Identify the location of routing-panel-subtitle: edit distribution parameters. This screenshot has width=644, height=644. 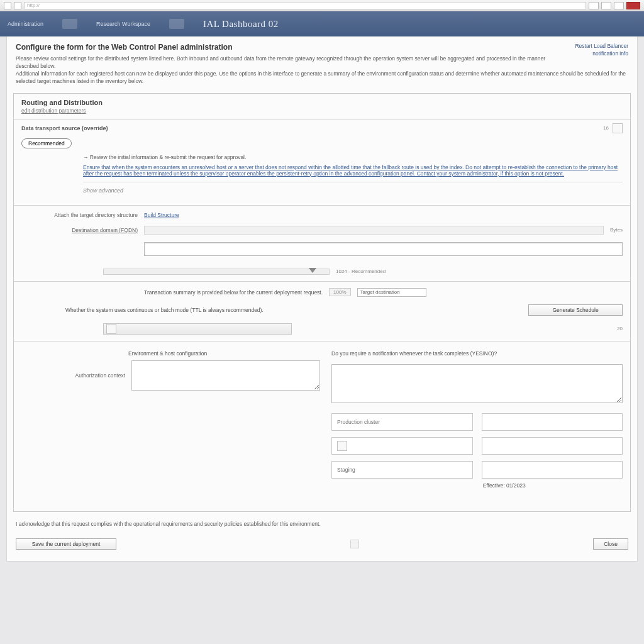
(322, 113).